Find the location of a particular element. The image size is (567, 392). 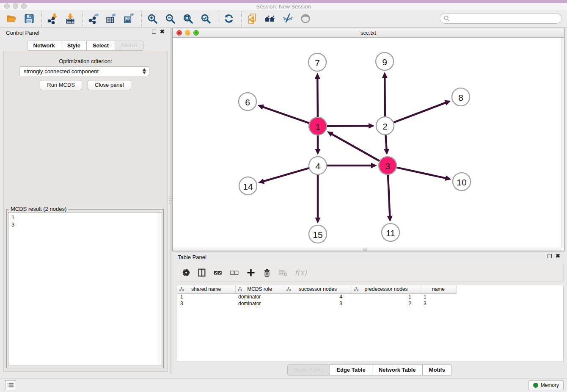

export-network-button is located at coordinates (94, 19).